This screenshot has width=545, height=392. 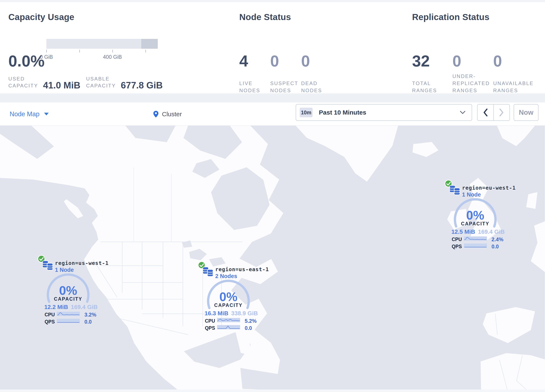 What do you see at coordinates (242, 269) in the screenshot?
I see `region-label: region=us-east-1` at bounding box center [242, 269].